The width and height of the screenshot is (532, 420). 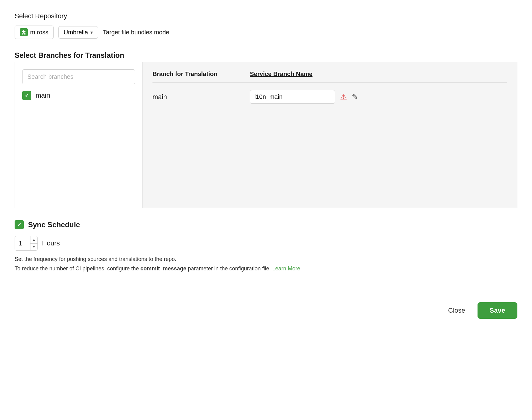 I want to click on col-branch-header: Branch for Translation, so click(x=201, y=74).